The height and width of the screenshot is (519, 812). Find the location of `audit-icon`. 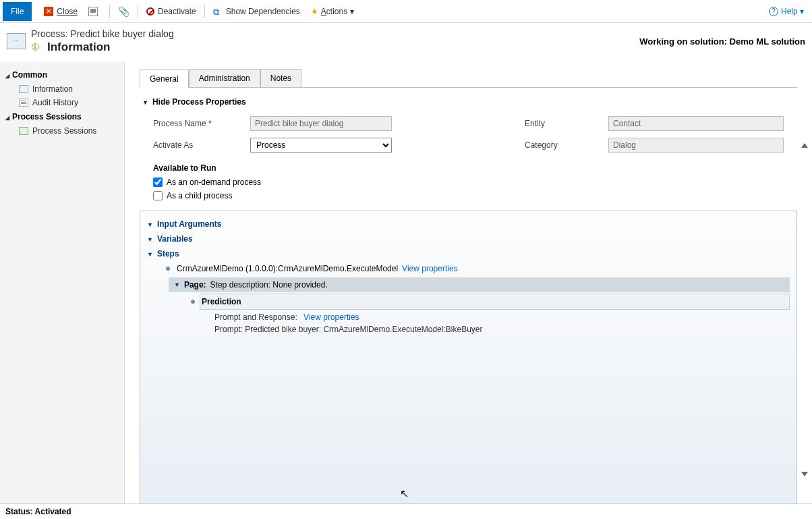

audit-icon is located at coordinates (24, 103).